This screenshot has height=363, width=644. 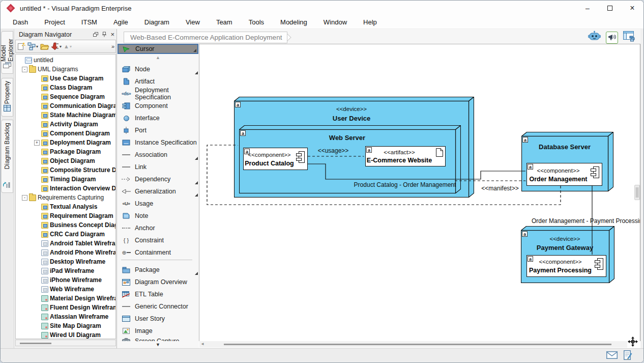 What do you see at coordinates (276, 159) in the screenshot?
I see `node-product-catalog: a <<component>> Product Catalog` at bounding box center [276, 159].